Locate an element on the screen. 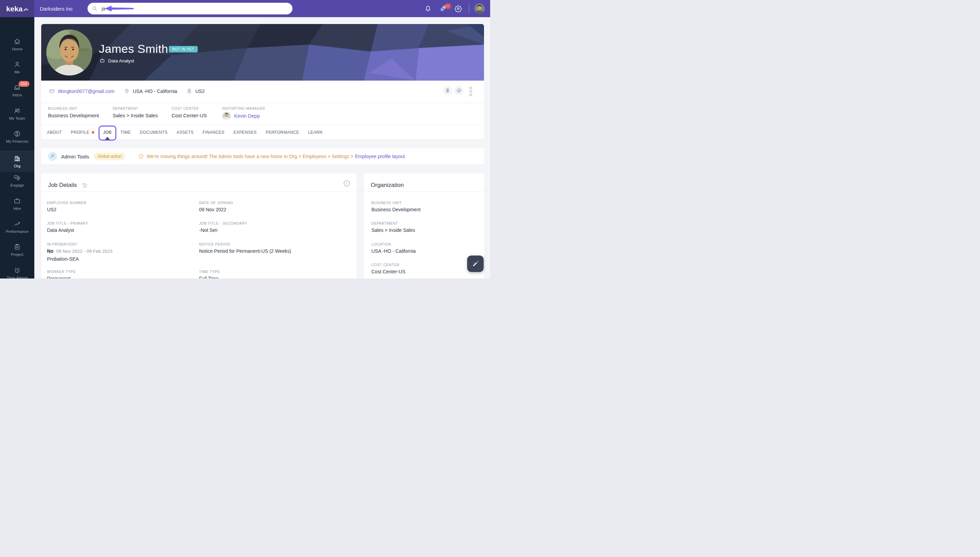 The width and height of the screenshot is (980, 557). employee-photo is located at coordinates (69, 52).